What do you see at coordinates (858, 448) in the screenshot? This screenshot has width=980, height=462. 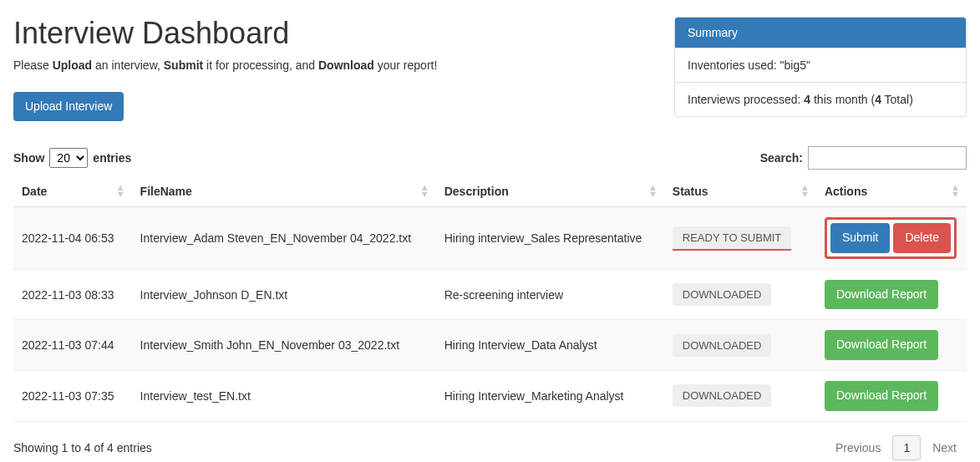 I see `page-previous: Previous` at bounding box center [858, 448].